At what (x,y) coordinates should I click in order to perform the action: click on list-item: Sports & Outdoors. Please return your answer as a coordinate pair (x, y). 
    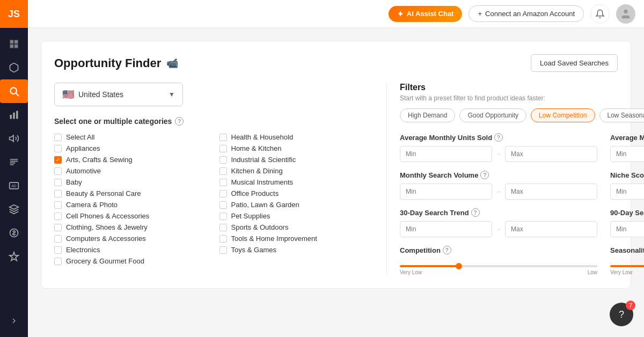
    Looking at the image, I should click on (297, 228).